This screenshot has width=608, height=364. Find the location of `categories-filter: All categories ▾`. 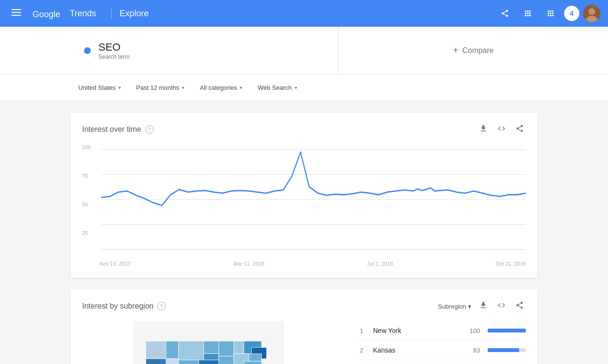

categories-filter: All categories ▾ is located at coordinates (221, 88).